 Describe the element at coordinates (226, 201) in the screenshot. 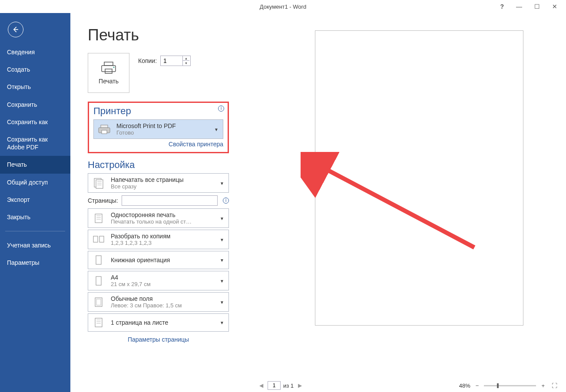

I see `pages-info-icon: i` at that location.